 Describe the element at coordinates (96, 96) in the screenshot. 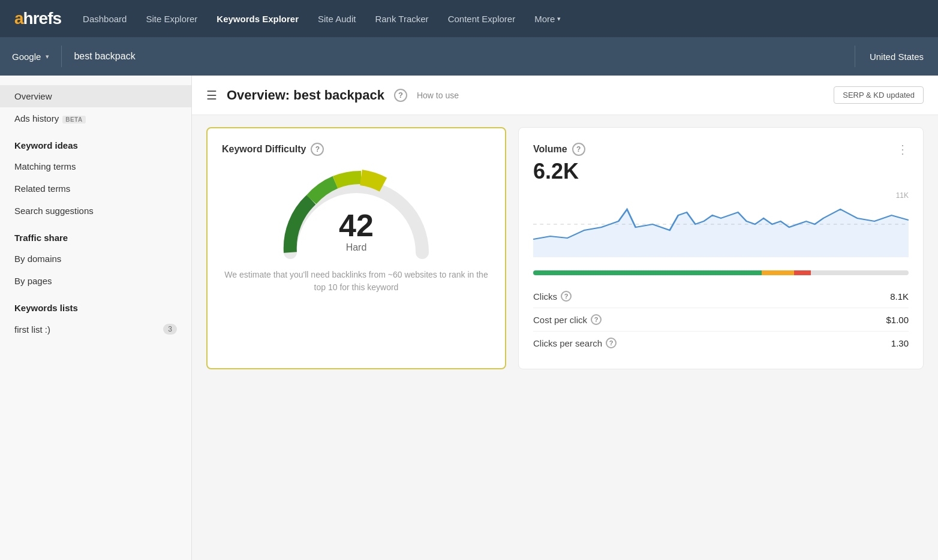

I see `sidebar-item-overview: Overview` at that location.